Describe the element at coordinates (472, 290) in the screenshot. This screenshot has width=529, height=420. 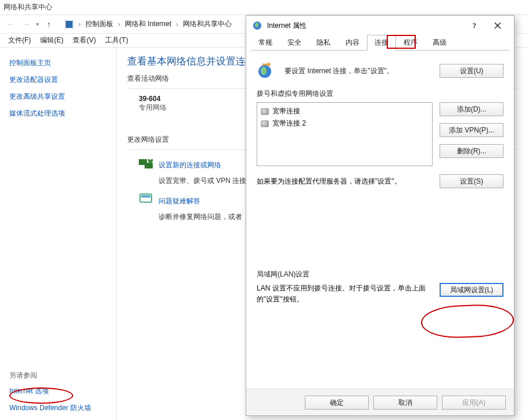
I see `lan-settings-button: 局域网设置(L)` at that location.